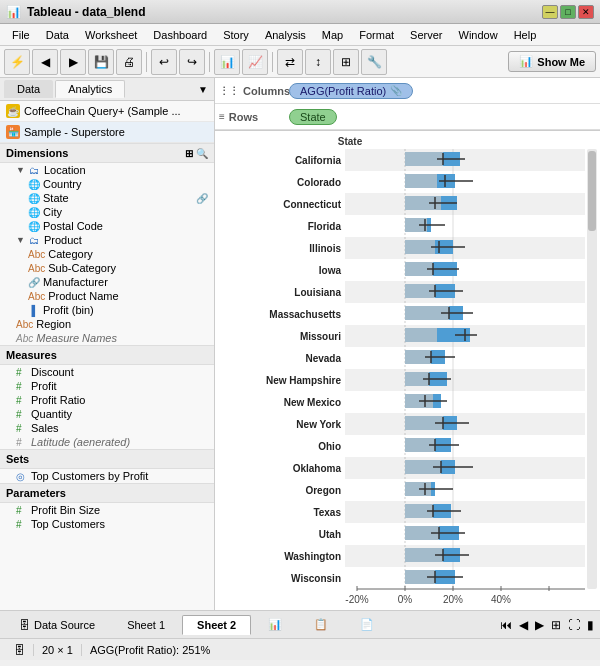 The width and height of the screenshot is (600, 666). I want to click on productname-item: Abc Product Name, so click(107, 296).